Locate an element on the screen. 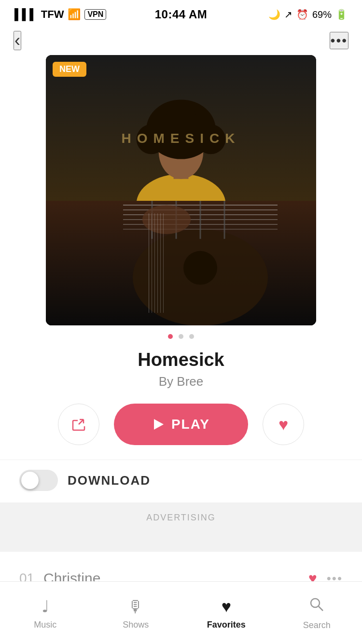 The width and height of the screenshot is (362, 644). pagination-dots is located at coordinates (181, 336).